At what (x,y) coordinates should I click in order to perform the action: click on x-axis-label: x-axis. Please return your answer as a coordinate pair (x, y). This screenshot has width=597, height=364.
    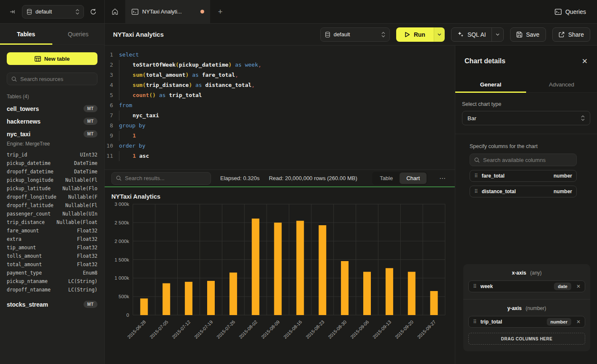
    Looking at the image, I should click on (519, 273).